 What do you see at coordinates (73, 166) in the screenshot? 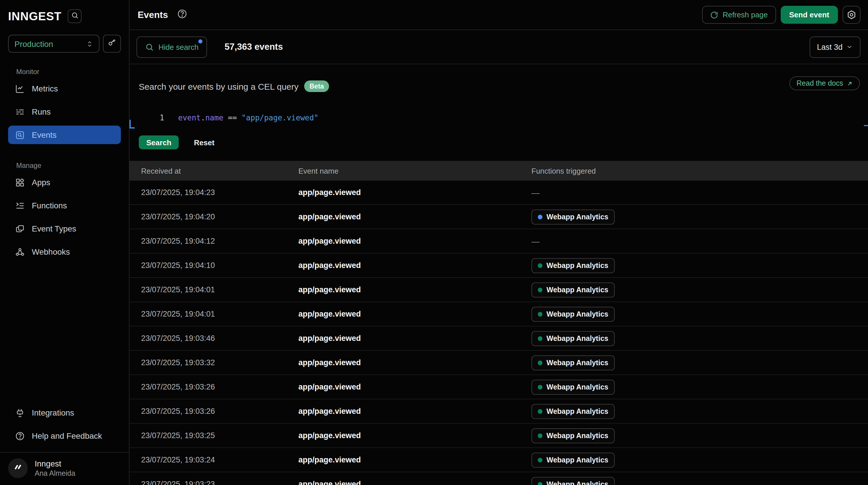
I see `nav-section-manage: Manage` at bounding box center [73, 166].